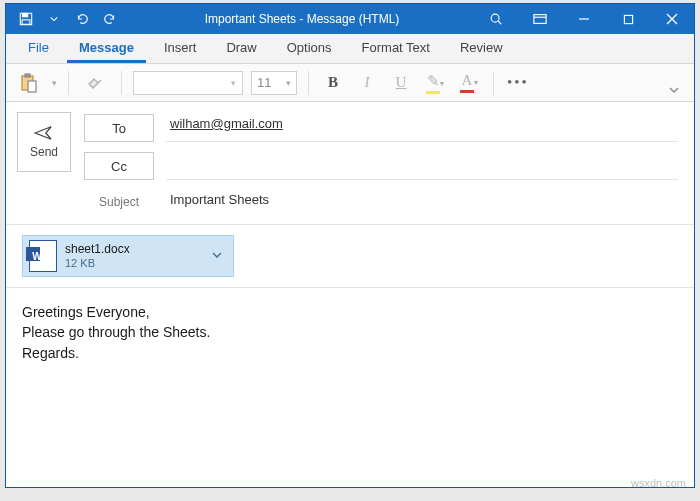 This screenshot has width=700, height=501. I want to click on more-commands-button: •••, so click(518, 82).